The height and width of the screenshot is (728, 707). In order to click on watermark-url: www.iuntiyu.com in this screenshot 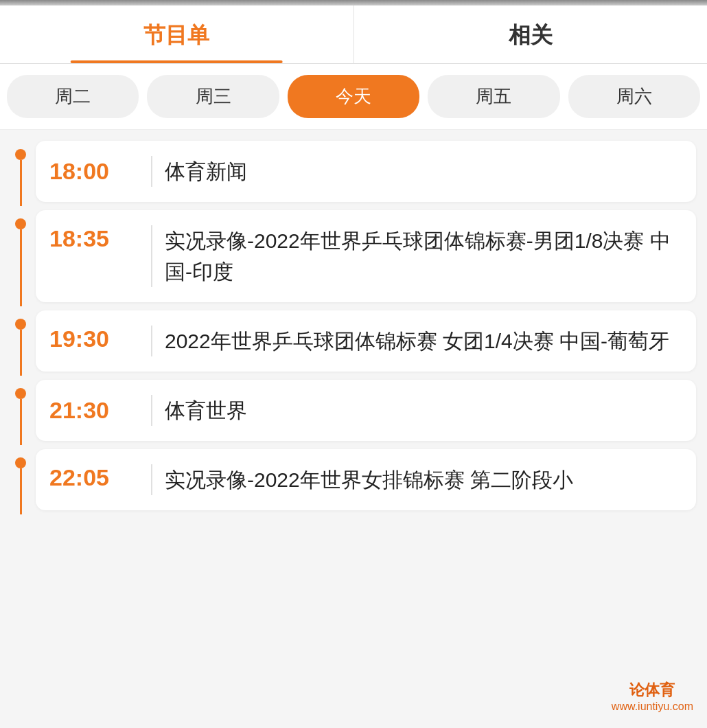, I will do `click(652, 707)`.